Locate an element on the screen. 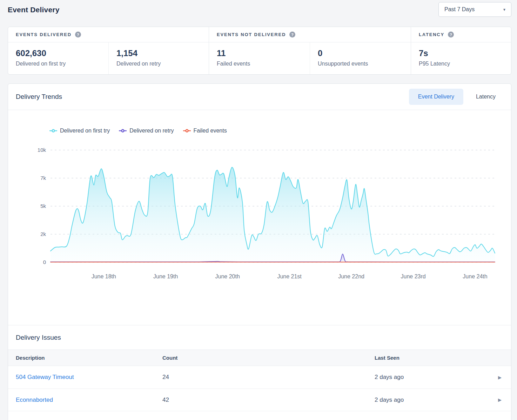 The height and width of the screenshot is (420, 517). svg-text: June 24th is located at coordinates (475, 276).